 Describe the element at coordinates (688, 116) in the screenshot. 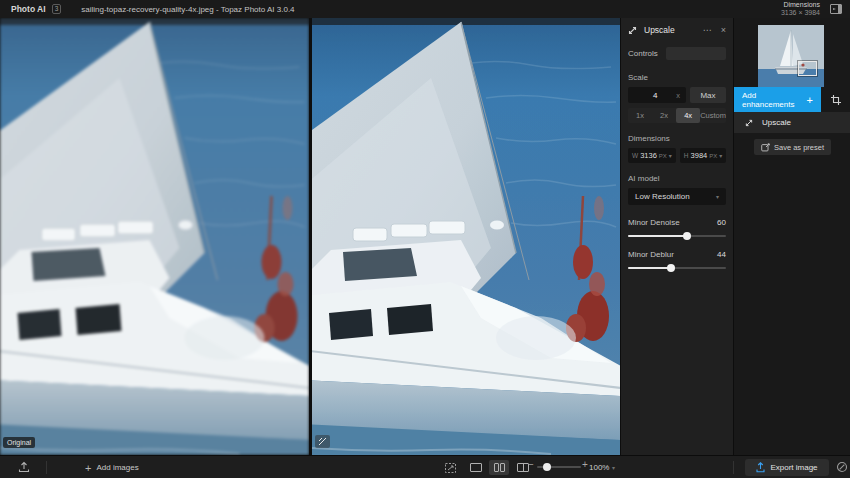

I see `scale-option-4x: 4x` at that location.